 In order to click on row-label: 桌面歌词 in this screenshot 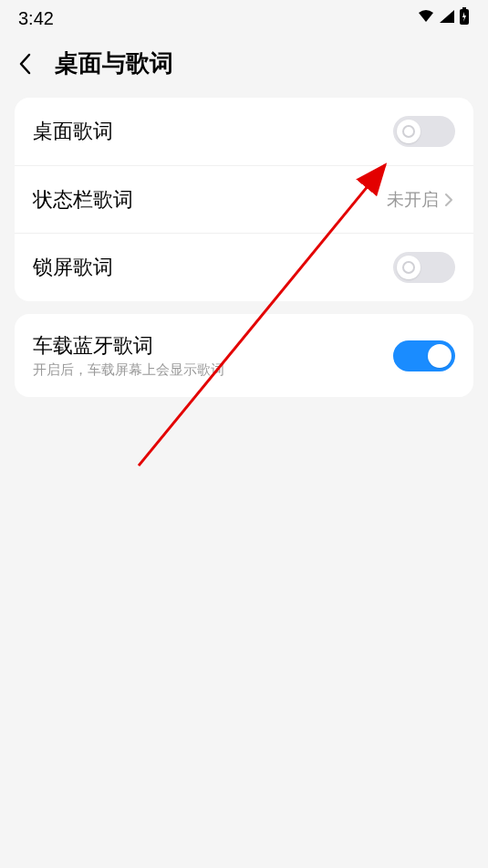, I will do `click(73, 131)`.